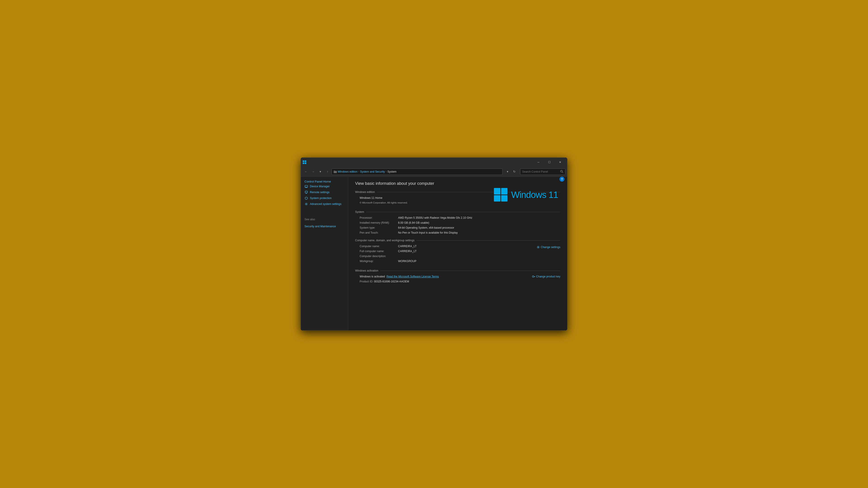 This screenshot has width=868, height=488. Describe the element at coordinates (386, 261) in the screenshot. I see `workgroup-row: Workgroup: WORKGROUP` at that location.